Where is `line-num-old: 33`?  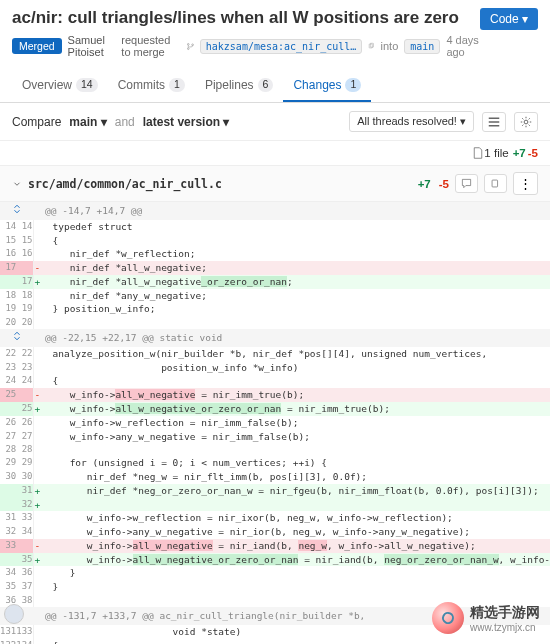 line-num-old: 33 is located at coordinates (8, 546).